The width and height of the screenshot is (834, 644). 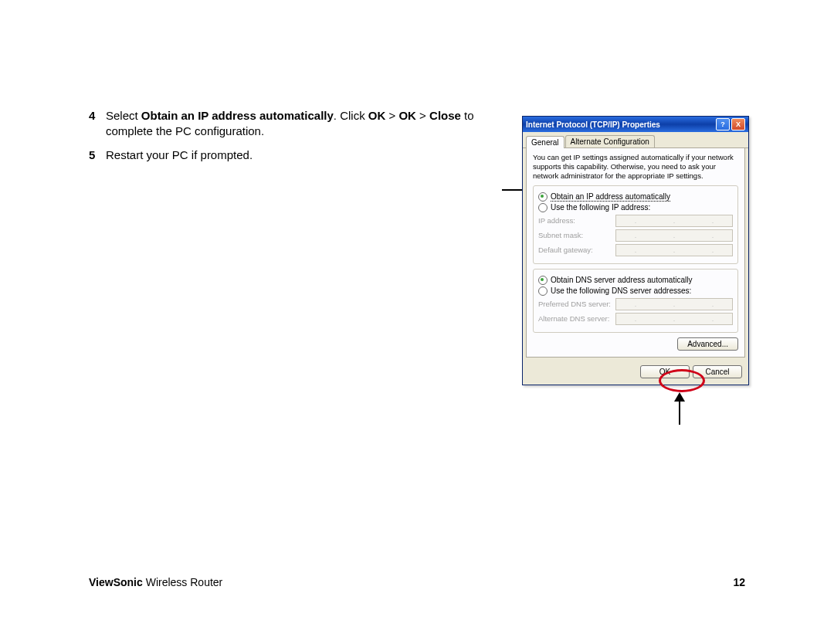 What do you see at coordinates (601, 207) in the screenshot?
I see `radio-label: Use the following IP address:` at bounding box center [601, 207].